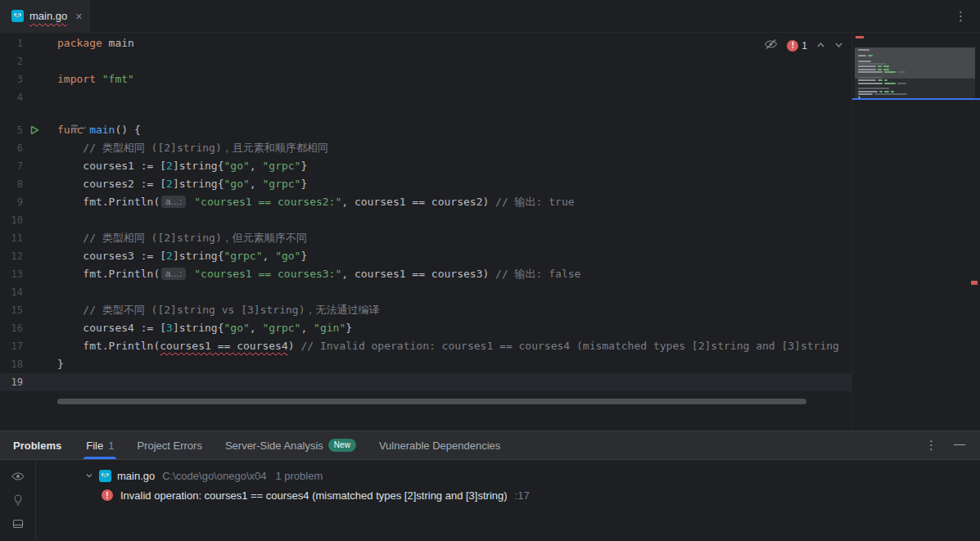 This screenshot has width=980, height=541. Describe the element at coordinates (820, 46) in the screenshot. I see `previous-problem-chevron-up-icon` at that location.